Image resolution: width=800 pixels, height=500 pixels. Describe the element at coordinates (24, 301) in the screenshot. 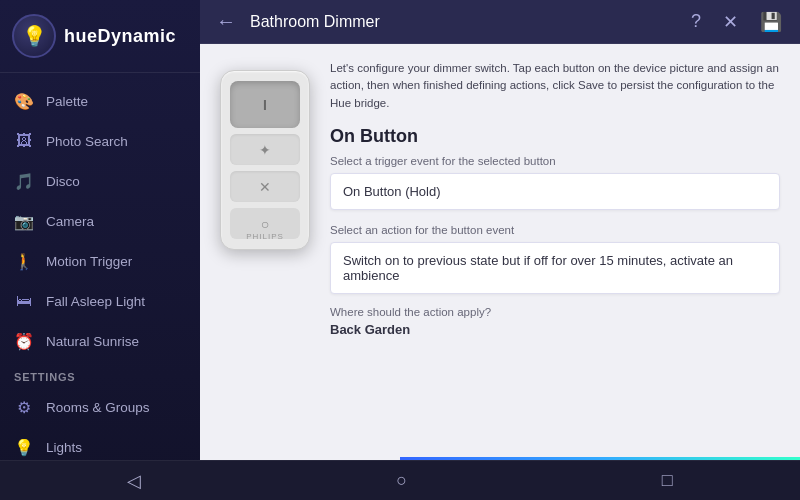

I see `fall-asleep-icon: 🛏` at that location.